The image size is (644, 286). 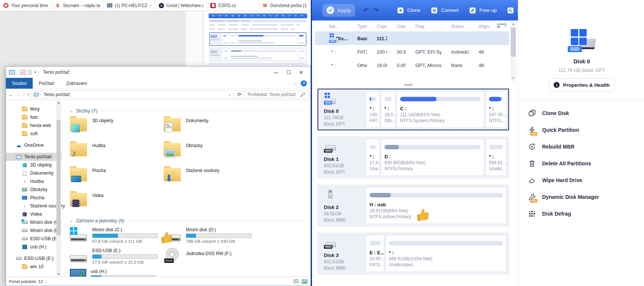 I want to click on folder-tile-3d-objekty: 3D objekty, so click(x=117, y=130).